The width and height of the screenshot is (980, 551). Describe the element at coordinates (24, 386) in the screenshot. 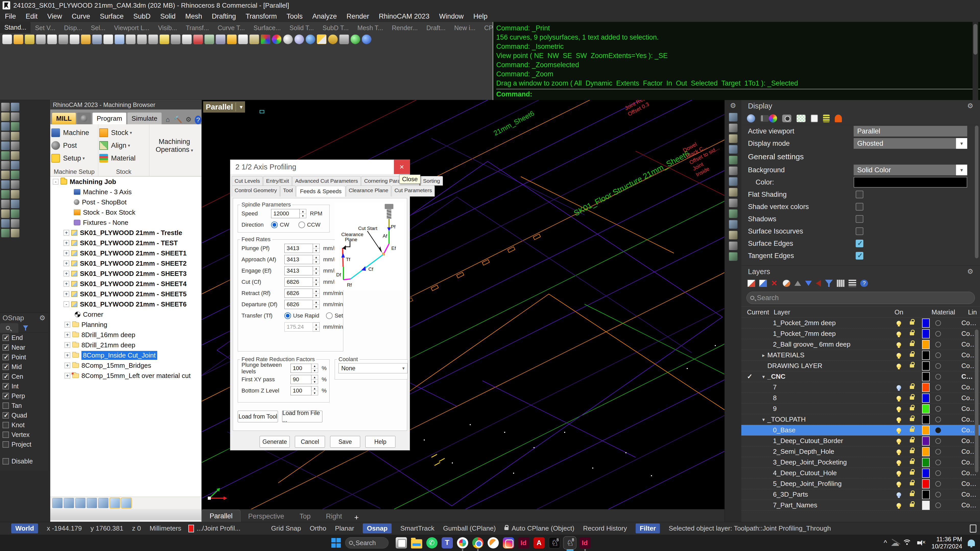

I see `osnap-option-int: Int` at that location.